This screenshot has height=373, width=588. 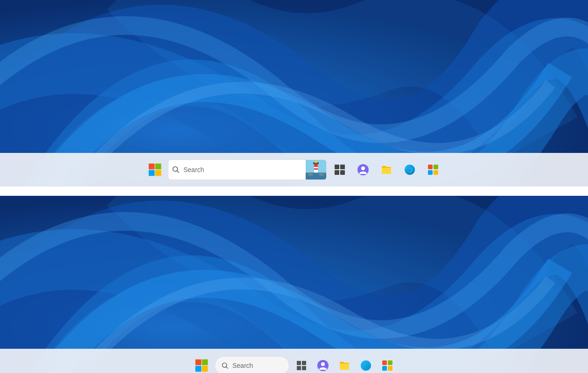 What do you see at coordinates (340, 170) in the screenshot?
I see `task-view-icon-top` at bounding box center [340, 170].